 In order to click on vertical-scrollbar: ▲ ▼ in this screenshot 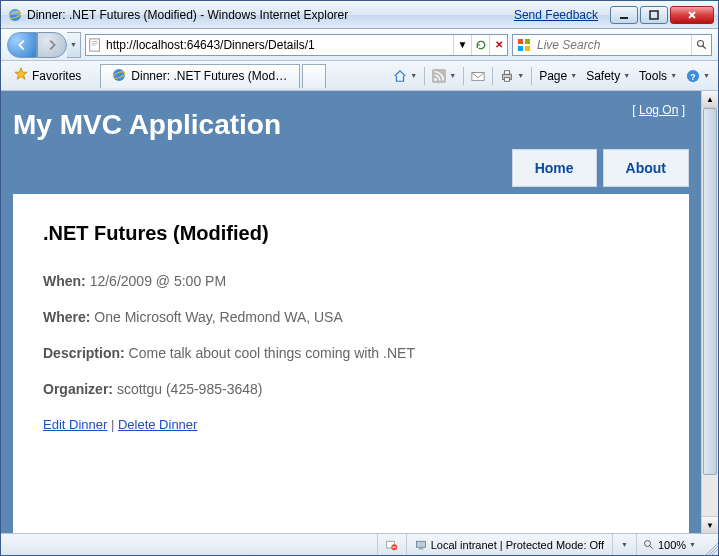, I will do `click(710, 312)`.